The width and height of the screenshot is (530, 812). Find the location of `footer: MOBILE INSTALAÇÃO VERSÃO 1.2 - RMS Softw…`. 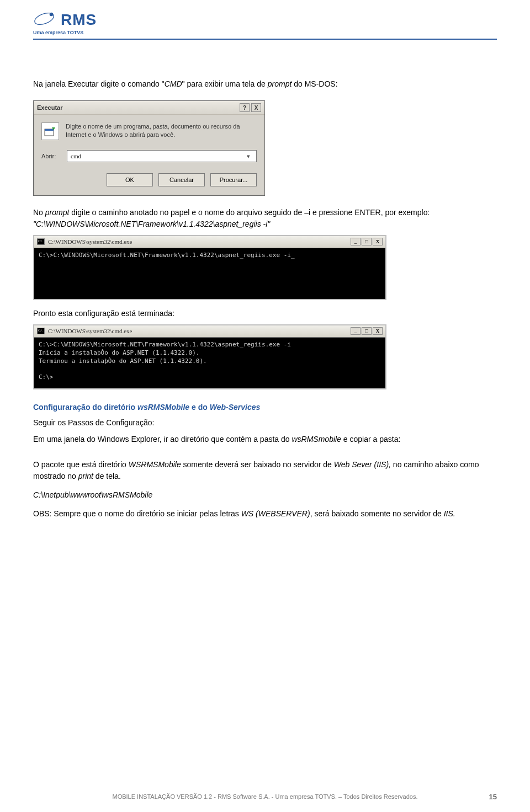

footer: MOBILE INSTALAÇÃO VERSÃO 1.2 - RMS Softw… is located at coordinates (265, 797).